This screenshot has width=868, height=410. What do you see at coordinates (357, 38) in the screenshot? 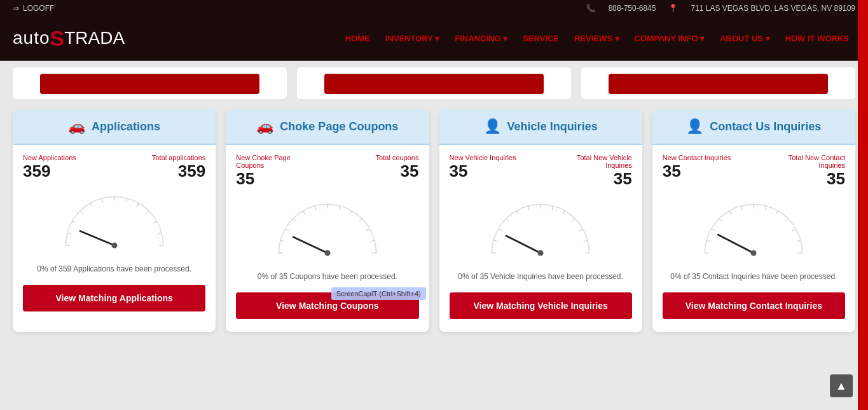
I see `nav-home: HOME` at bounding box center [357, 38].